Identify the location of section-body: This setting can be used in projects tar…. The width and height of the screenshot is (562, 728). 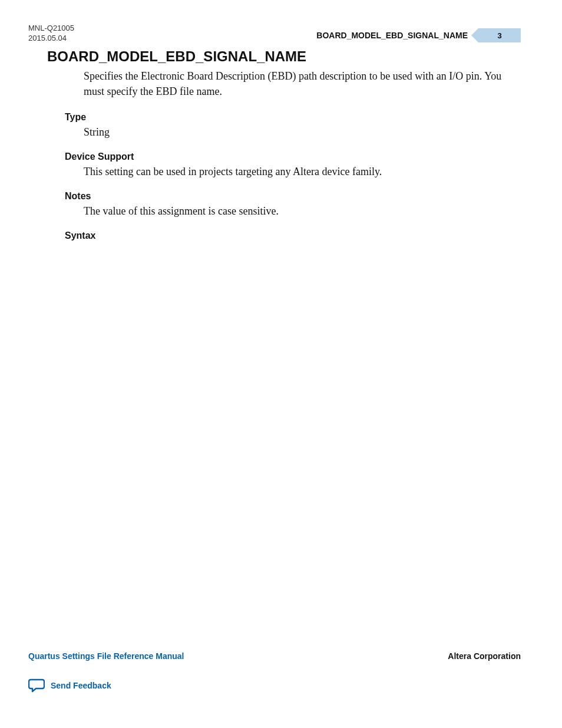
(302, 172).